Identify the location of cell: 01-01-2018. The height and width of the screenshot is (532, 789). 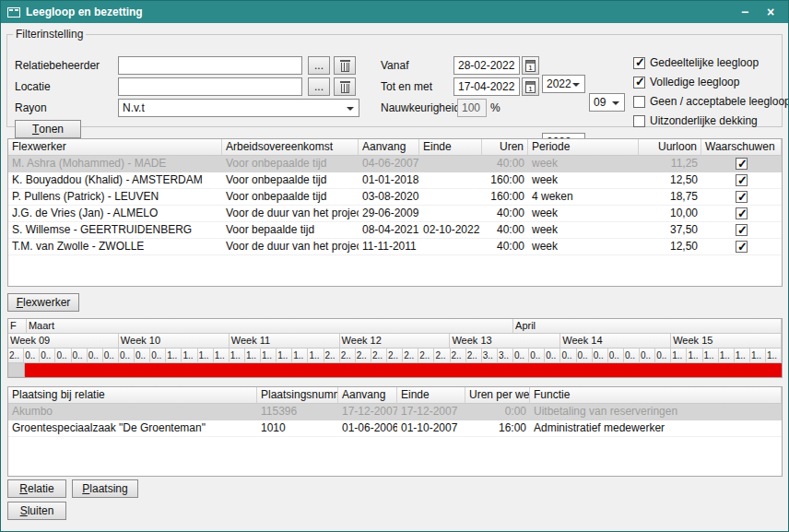
(389, 181).